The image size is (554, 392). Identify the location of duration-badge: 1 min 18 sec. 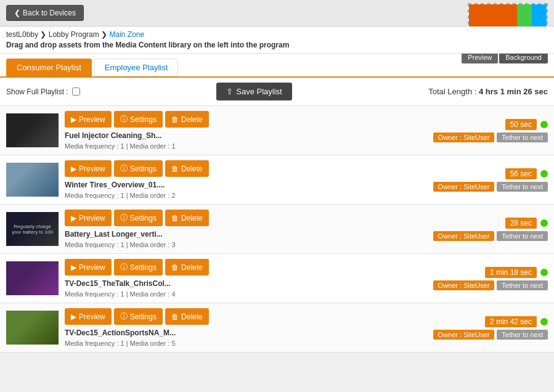
(511, 272).